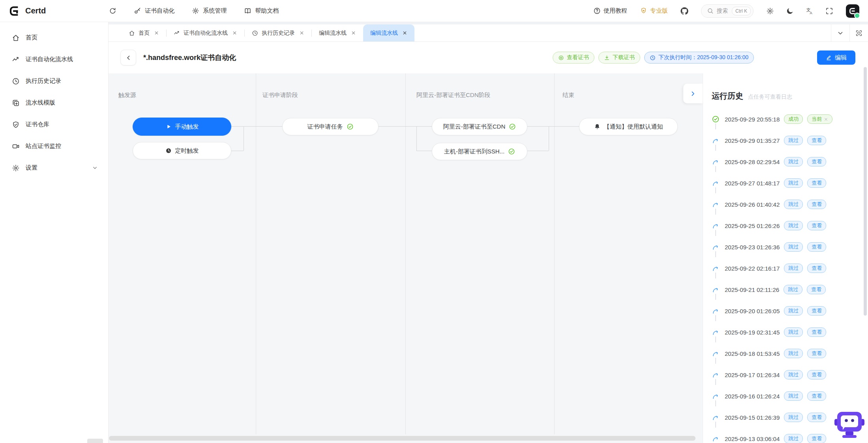  Describe the element at coordinates (406, 254) in the screenshot. I see `column-divider` at that location.